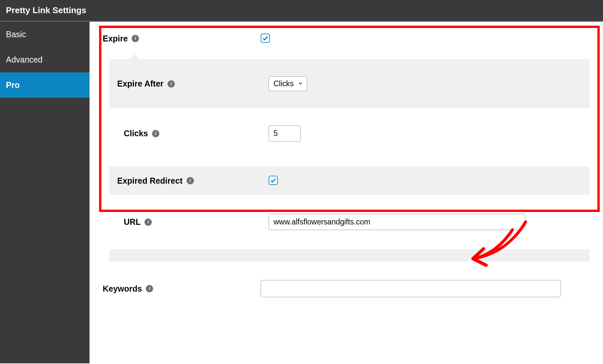 This screenshot has width=603, height=364. Describe the element at coordinates (346, 287) in the screenshot. I see `row-keywords: Keywords i` at that location.